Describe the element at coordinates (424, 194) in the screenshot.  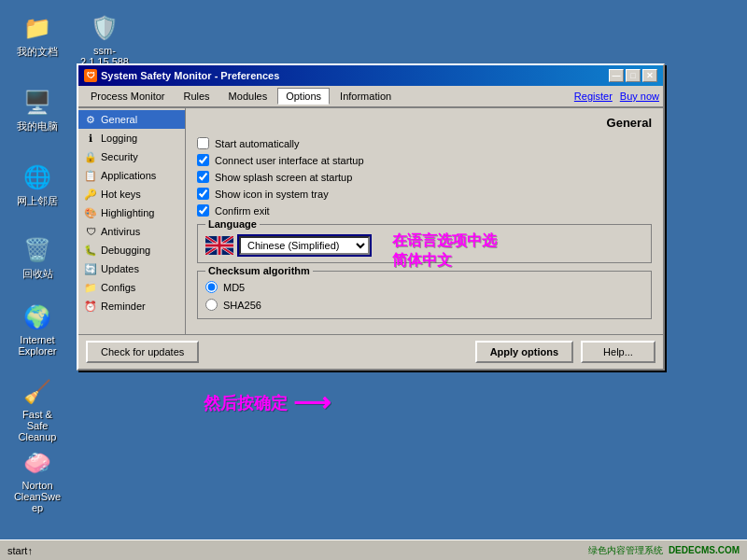
I see `checkbox-tray-row: Show icon in system tray` at that location.